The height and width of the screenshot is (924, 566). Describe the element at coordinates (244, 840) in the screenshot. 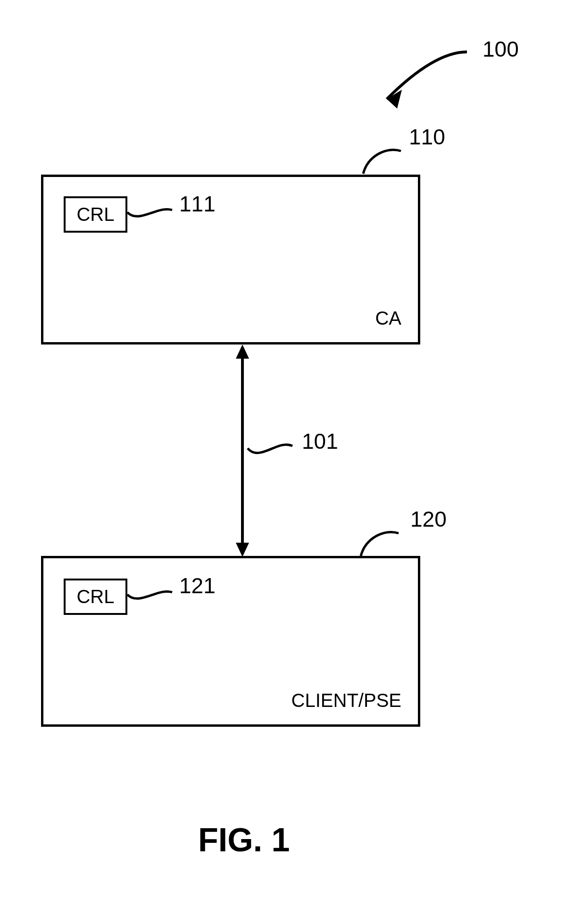

I see `figure-caption: FIG. 1` at that location.